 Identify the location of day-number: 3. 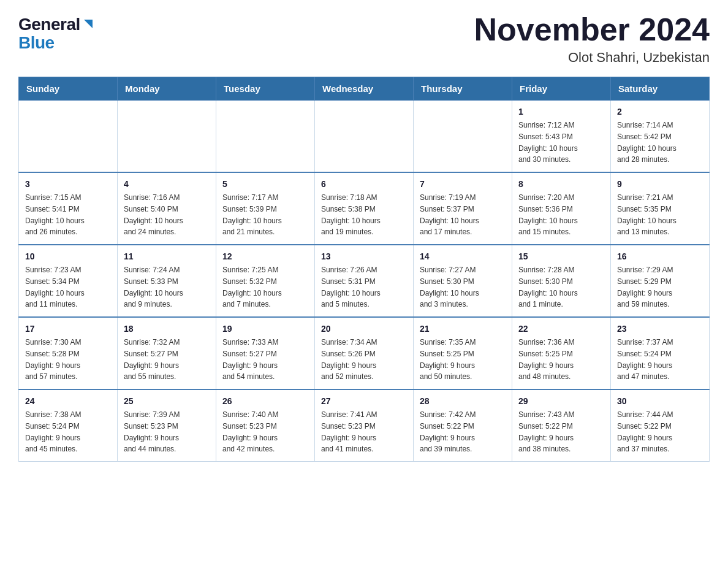
(68, 184).